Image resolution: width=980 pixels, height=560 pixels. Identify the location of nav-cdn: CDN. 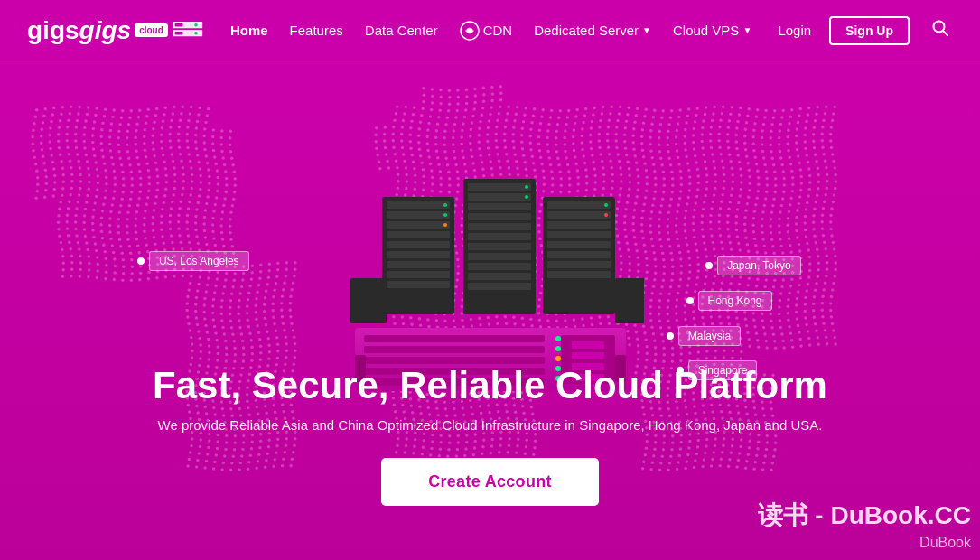
(486, 31).